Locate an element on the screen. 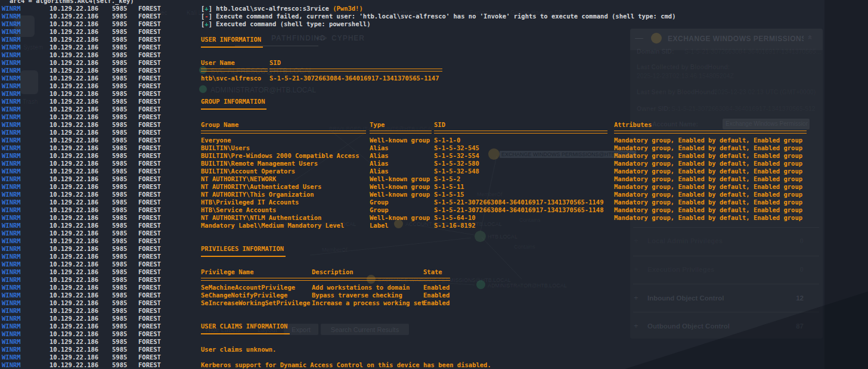 The width and height of the screenshot is (868, 369). group-table-cell: Alias is located at coordinates (379, 148).